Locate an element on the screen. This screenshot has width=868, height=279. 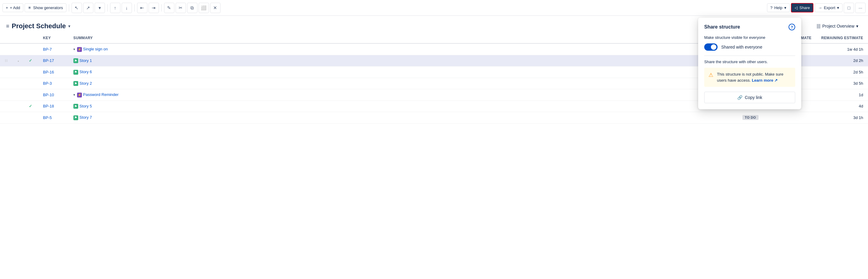
export-chevron-icon: ▾ is located at coordinates (838, 8).